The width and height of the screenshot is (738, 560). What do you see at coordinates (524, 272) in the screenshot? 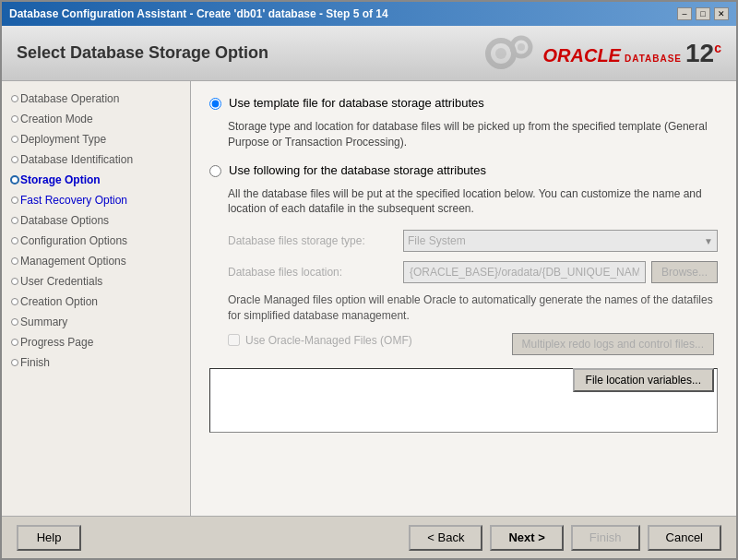
I see `db-location-input` at bounding box center [524, 272].